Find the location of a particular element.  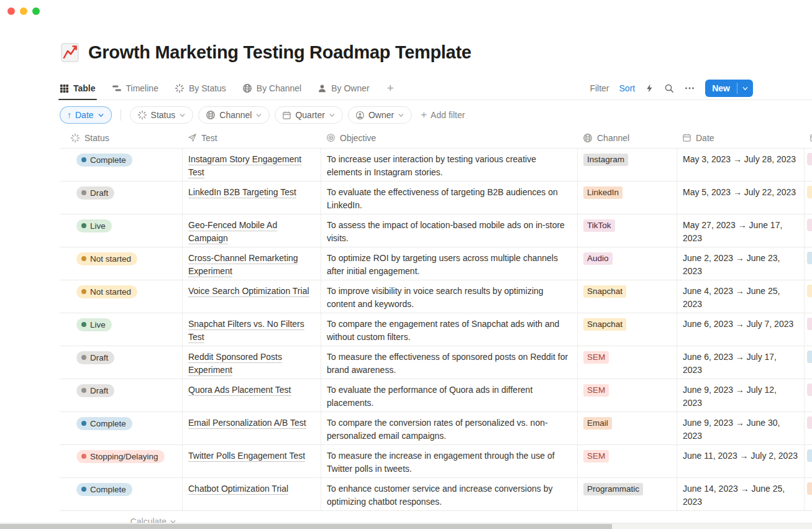

cell-objective: To evaluate the effectiveness of targeti… is located at coordinates (450, 198).